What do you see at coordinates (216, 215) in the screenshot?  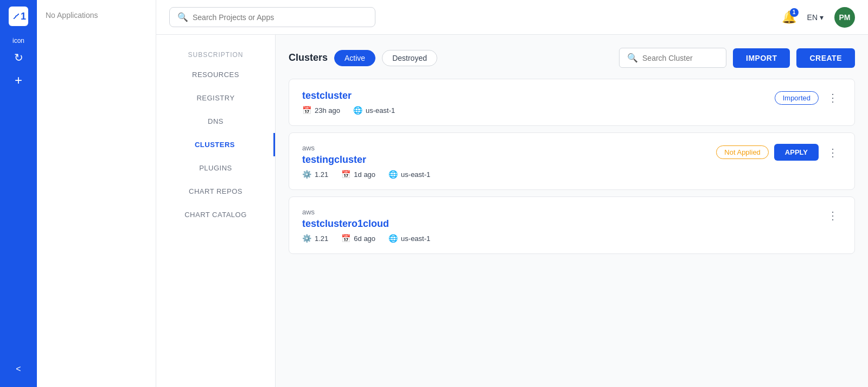 I see `sidebar-item-chart-catalog: CHART CATALOG` at bounding box center [216, 215].